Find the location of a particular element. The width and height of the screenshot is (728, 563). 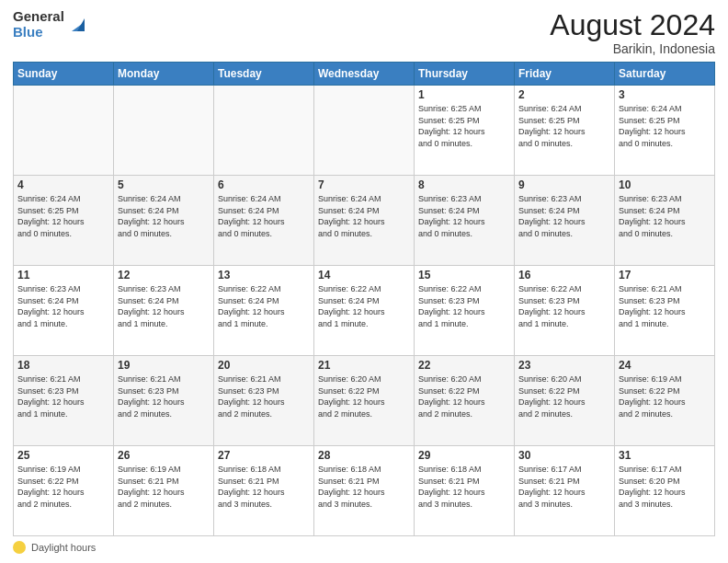

table-row: 30Sunrise: 6:17 AM Sunset: 6:21 PM Dayli… is located at coordinates (564, 491).